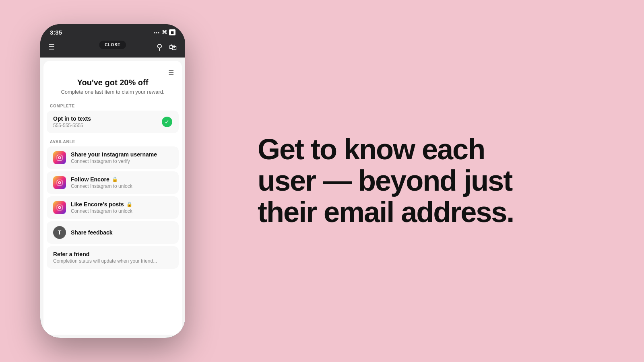 The image size is (644, 362). Describe the element at coordinates (105, 125) in the screenshot. I see `task-subtitle: 555-555-5555` at that location.